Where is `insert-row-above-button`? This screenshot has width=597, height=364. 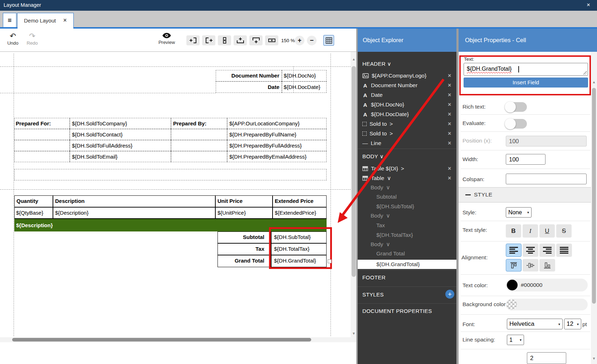
insert-row-above-button is located at coordinates (240, 40).